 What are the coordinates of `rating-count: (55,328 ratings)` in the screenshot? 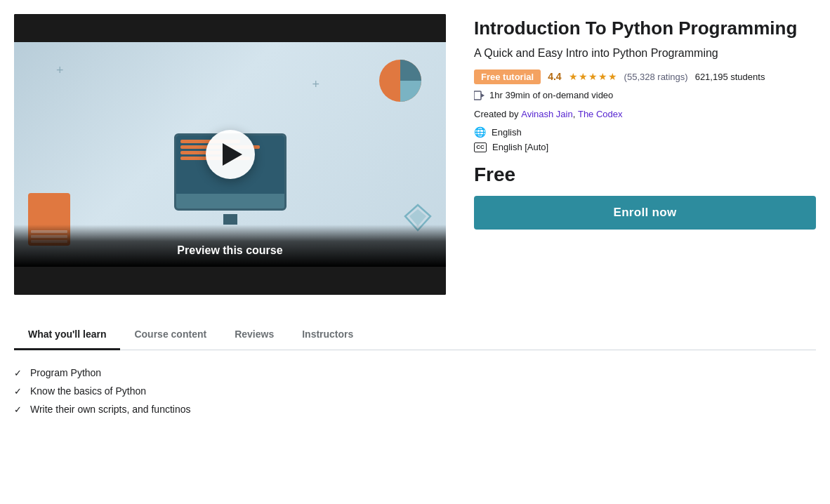 It's located at (656, 77).